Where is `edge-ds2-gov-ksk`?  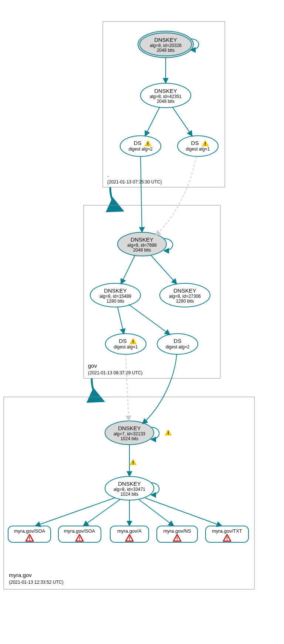 edge-ds2-gov-ksk is located at coordinates (141, 195).